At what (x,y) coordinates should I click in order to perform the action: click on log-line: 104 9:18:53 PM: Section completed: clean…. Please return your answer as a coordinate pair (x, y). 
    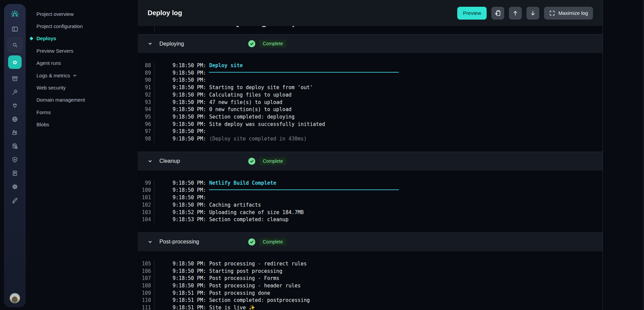
    Looking at the image, I should click on (370, 220).